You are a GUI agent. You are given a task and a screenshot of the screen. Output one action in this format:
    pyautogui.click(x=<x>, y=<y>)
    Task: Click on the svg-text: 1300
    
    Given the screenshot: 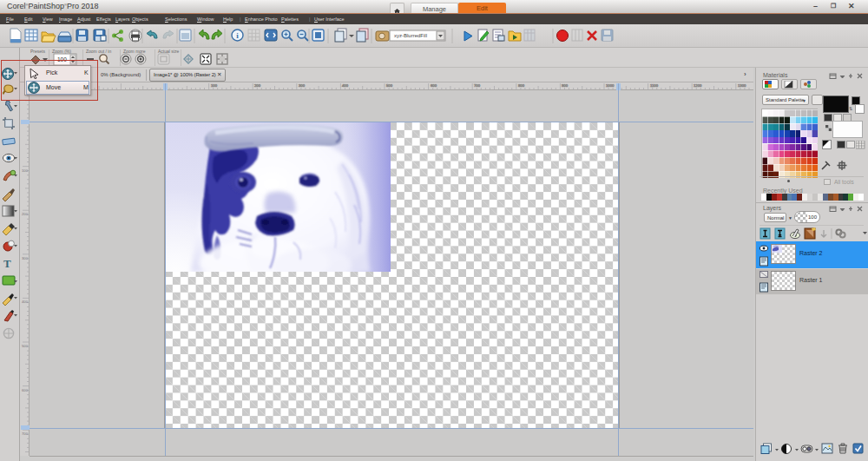 What is the action you would take?
    pyautogui.click(x=742, y=85)
    